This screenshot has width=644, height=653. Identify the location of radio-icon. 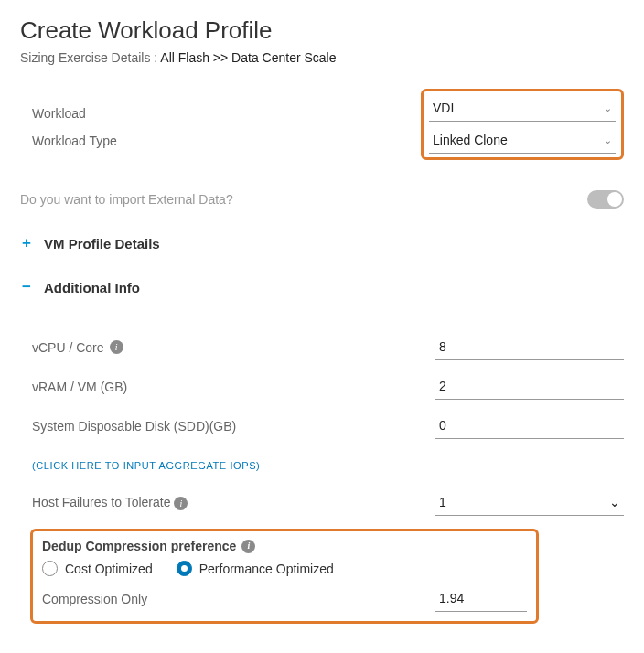
(49, 569).